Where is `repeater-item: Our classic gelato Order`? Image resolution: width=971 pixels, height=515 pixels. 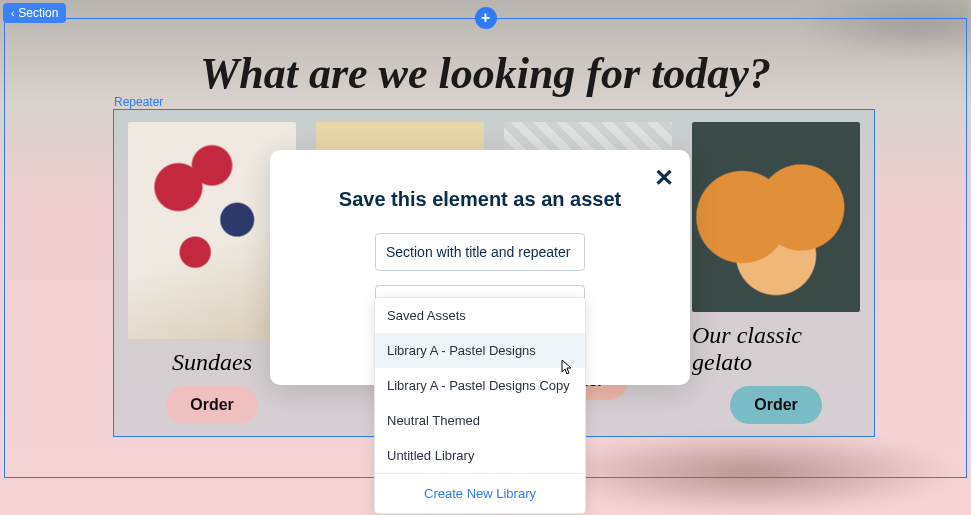
repeater-item: Our classic gelato Order is located at coordinates (776, 273).